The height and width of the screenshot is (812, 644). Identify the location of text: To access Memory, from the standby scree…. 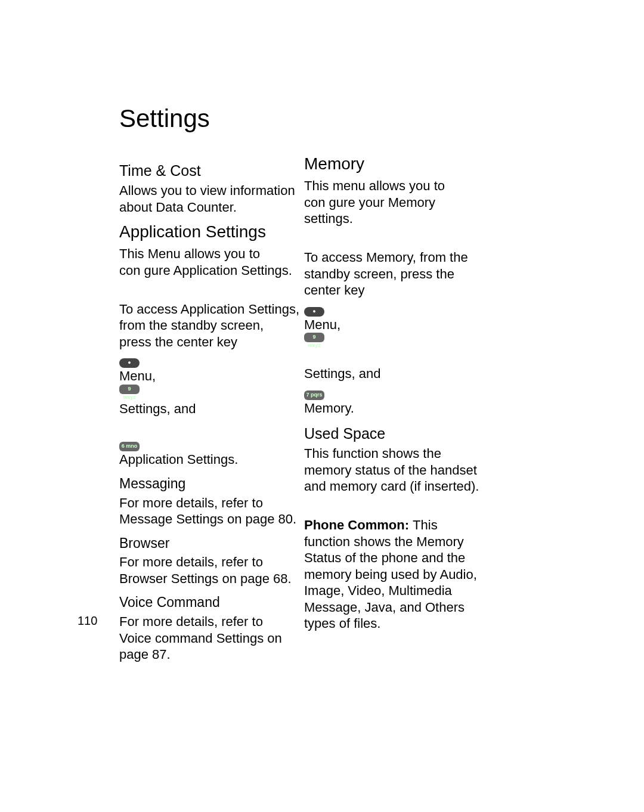
(386, 274).